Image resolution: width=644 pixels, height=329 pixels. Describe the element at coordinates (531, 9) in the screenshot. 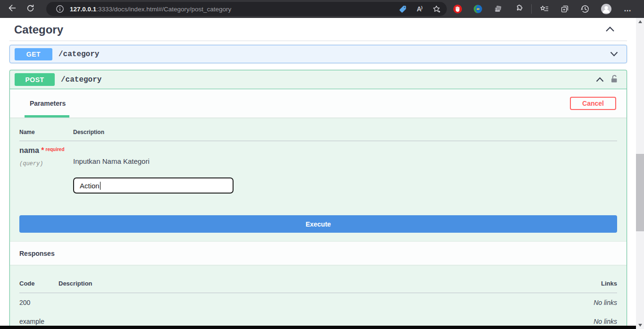

I see `toolbar-divider` at that location.